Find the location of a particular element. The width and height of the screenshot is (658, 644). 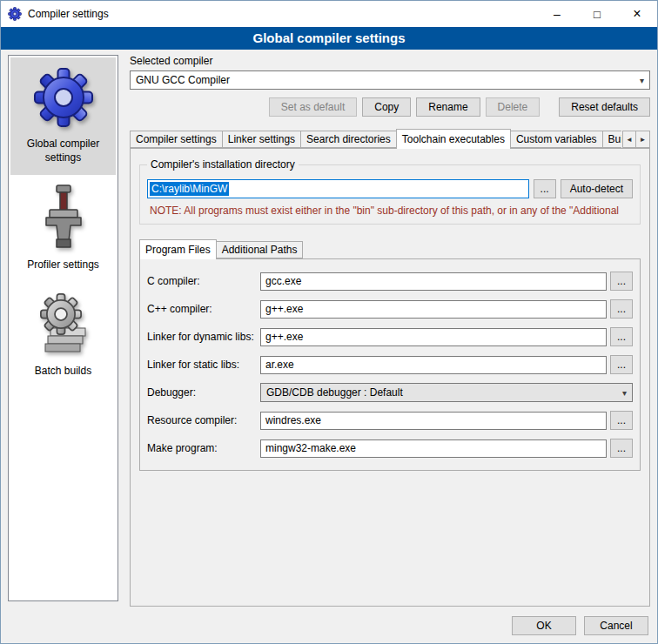

linker-dynamic-input: g++.exe is located at coordinates (433, 338).